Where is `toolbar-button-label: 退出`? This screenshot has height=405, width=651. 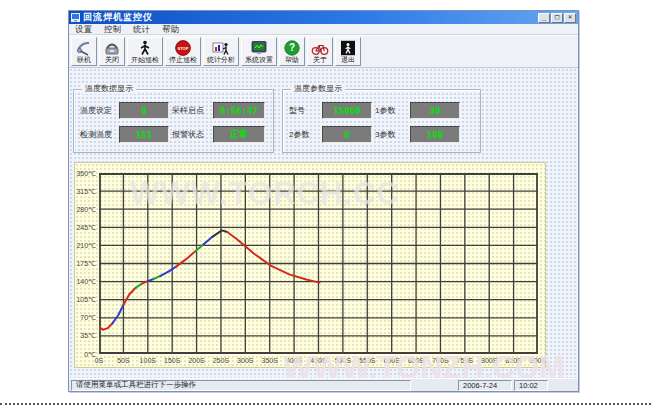
toolbar-button-label: 退出 is located at coordinates (348, 60).